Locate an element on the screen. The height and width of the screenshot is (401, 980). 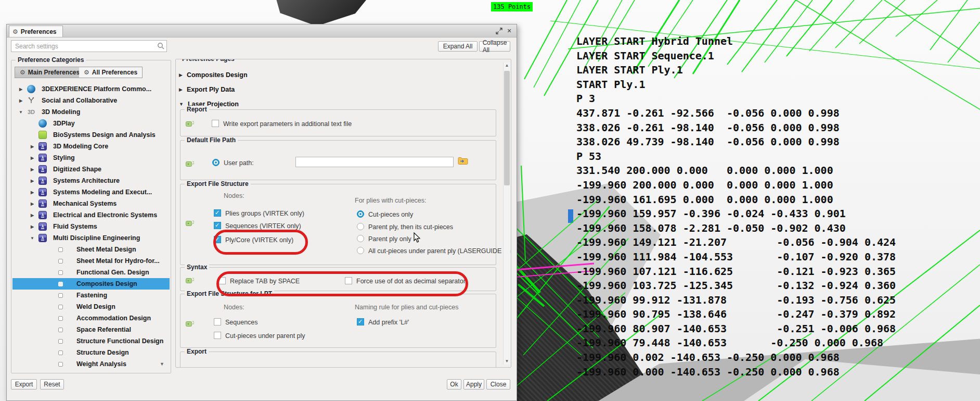
tree-item-digitized-shape: ▶Digitized Shape is located at coordinates (91, 169).